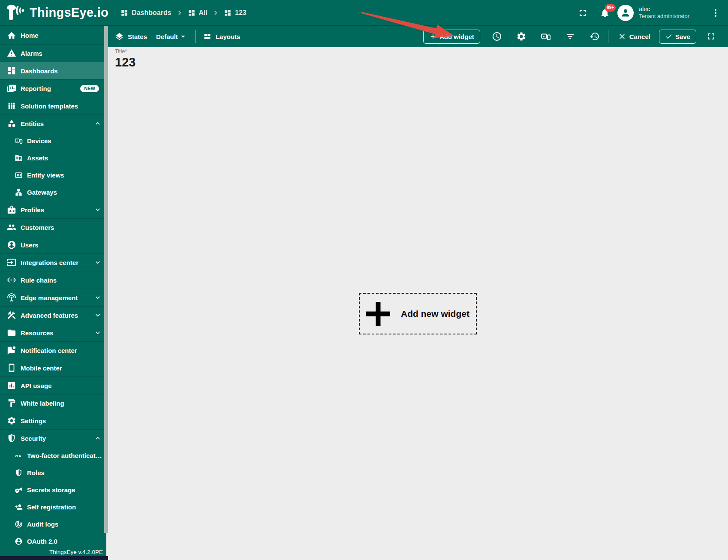 Image resolution: width=728 pixels, height=560 pixels. What do you see at coordinates (611, 8) in the screenshot?
I see `notifications-count-badge: 99+` at bounding box center [611, 8].